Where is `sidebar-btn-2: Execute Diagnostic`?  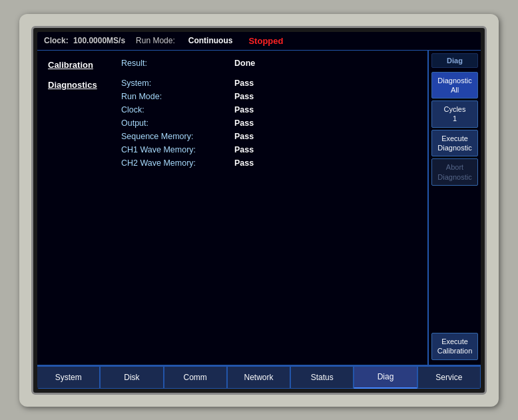 sidebar-btn-2: Execute Diagnostic is located at coordinates (455, 144).